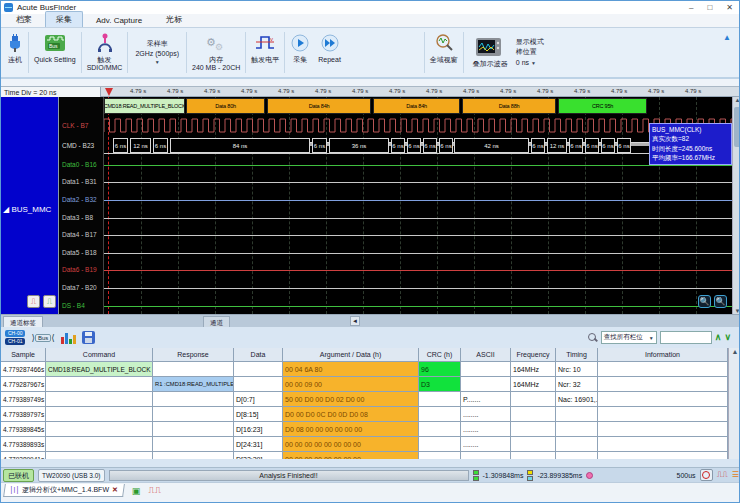 The width and height of the screenshot is (740, 503). Describe the element at coordinates (364, 400) in the screenshot. I see `table-row: 4.779389749sD[0:7]50 00 D0 00 D0 02 D0 0…` at that location.